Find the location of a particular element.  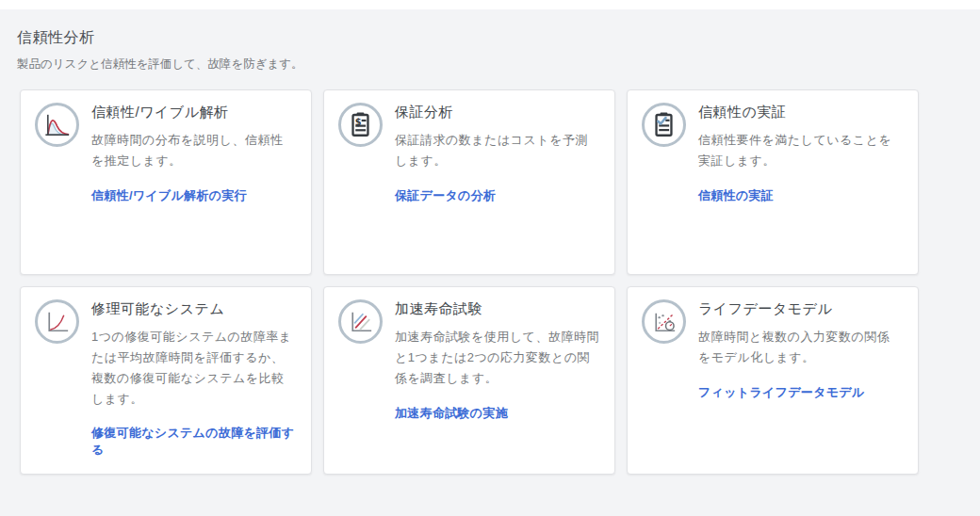

card-description: 保証請求の数またはコストを予測します。 is located at coordinates (498, 151).